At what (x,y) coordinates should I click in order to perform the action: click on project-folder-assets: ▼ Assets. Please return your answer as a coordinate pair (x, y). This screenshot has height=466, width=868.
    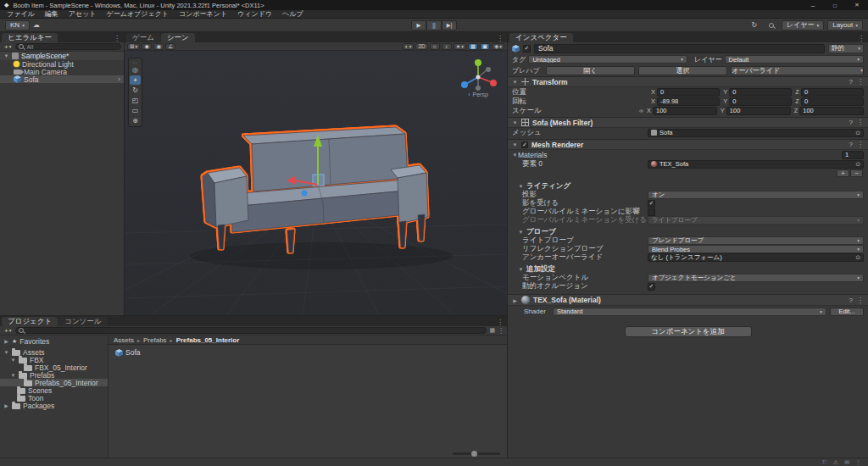
    Looking at the image, I should click on (54, 352).